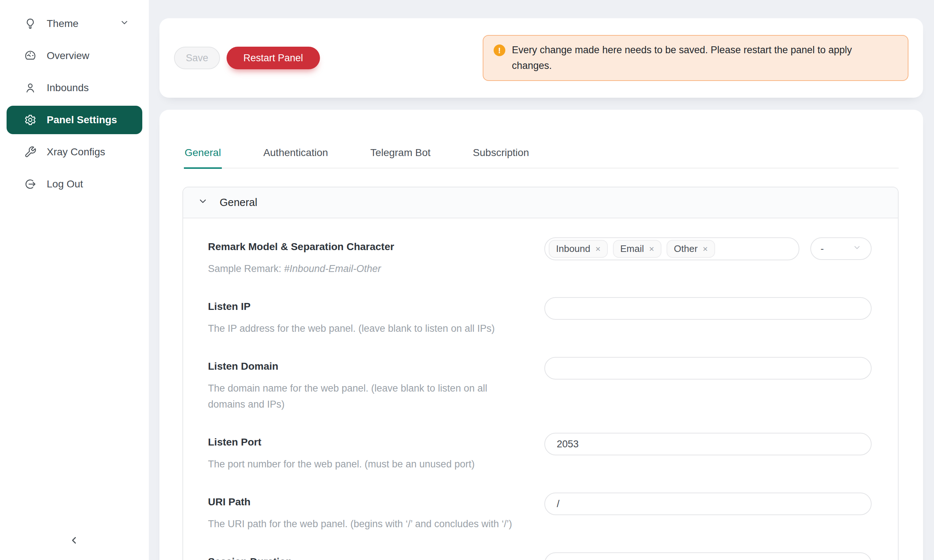  Describe the element at coordinates (333, 269) in the screenshot. I see `sample-remark-value: #Inbound-Email-Other` at that location.